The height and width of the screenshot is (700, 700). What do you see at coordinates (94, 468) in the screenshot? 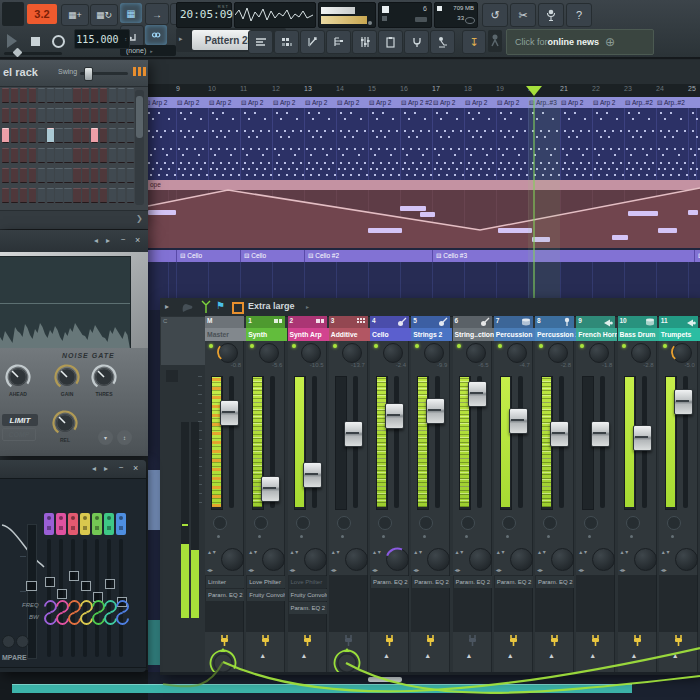
I see `prev-preset-icon: ◂` at bounding box center [94, 468].